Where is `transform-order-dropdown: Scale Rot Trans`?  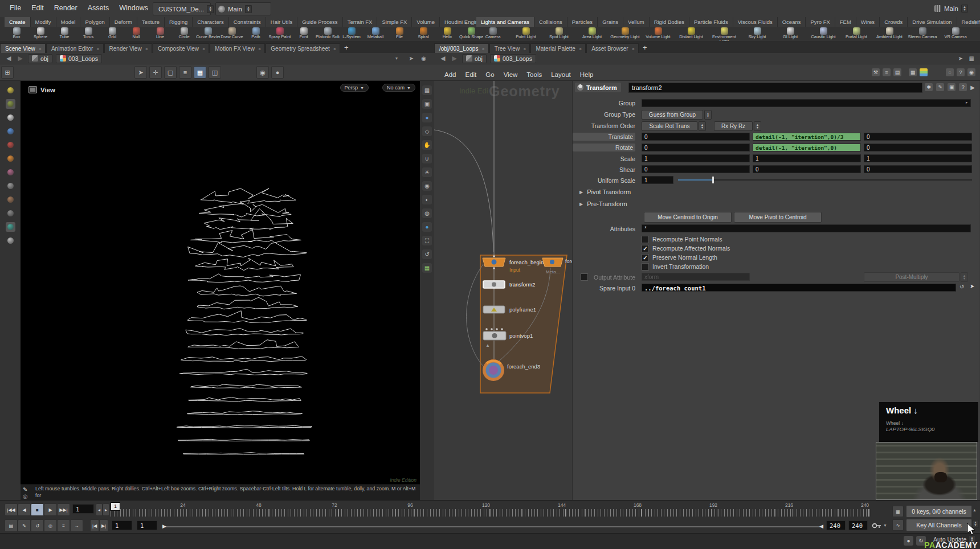 transform-order-dropdown: Scale Rot Trans is located at coordinates (669, 126).